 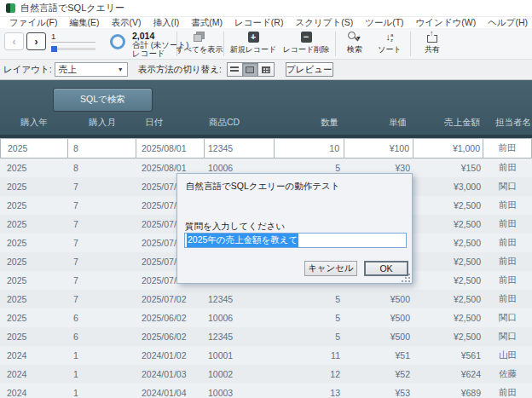 What do you see at coordinates (240, 318) in the screenshot?
I see `cell-product-cd: 10006` at bounding box center [240, 318].